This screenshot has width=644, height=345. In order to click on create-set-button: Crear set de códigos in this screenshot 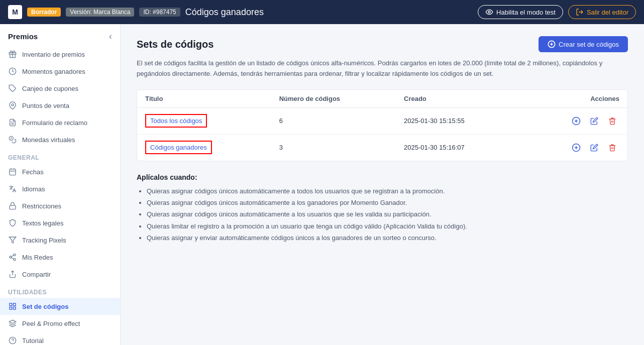, I will do `click(583, 44)`.